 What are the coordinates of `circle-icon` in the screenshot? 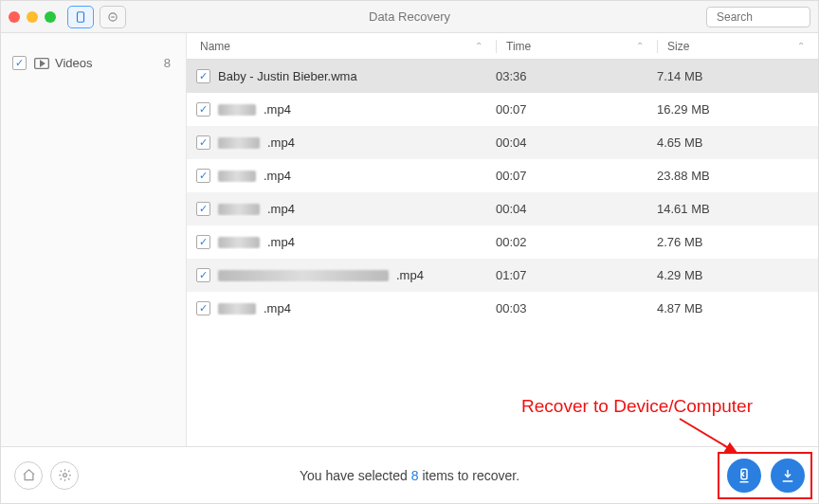 It's located at (113, 17).